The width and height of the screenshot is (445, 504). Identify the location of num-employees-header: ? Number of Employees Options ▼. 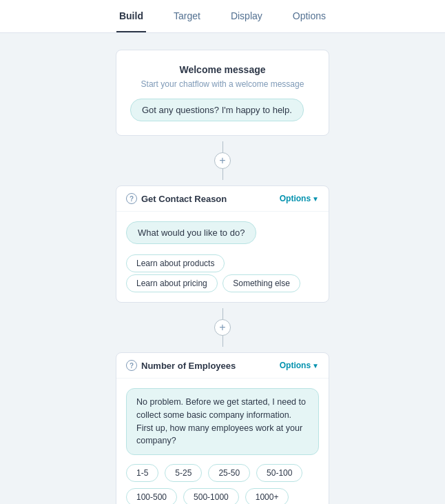
(222, 365).